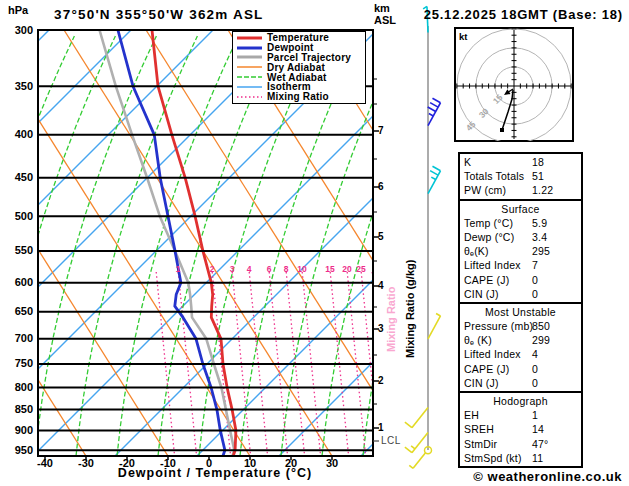 Image resolution: width=629 pixels, height=486 pixels. I want to click on hodograph-trace-marker, so click(502, 130).